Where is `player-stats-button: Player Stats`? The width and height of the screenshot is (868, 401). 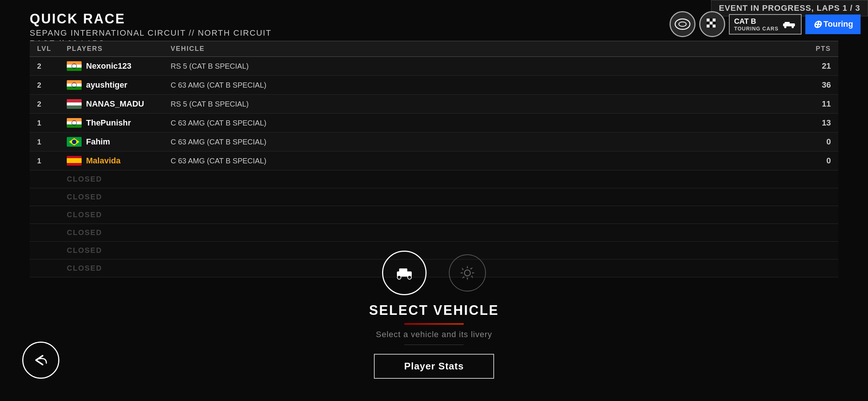 player-stats-button: Player Stats is located at coordinates (434, 366).